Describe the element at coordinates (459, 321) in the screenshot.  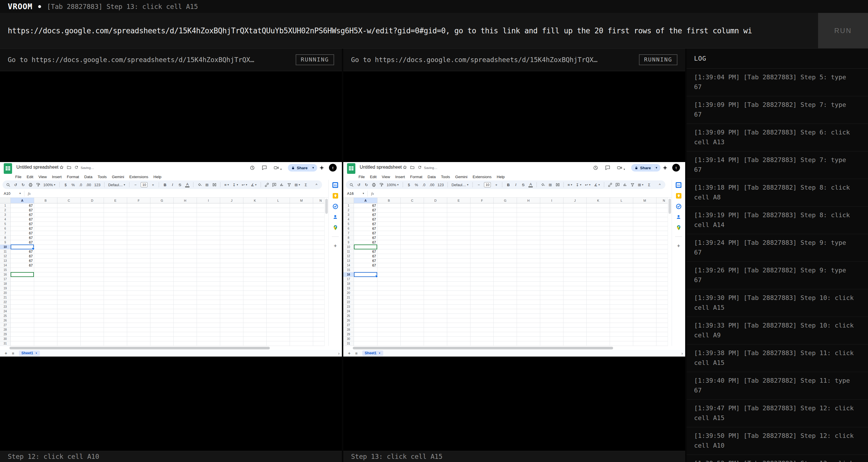
I see `cell-E26` at that location.